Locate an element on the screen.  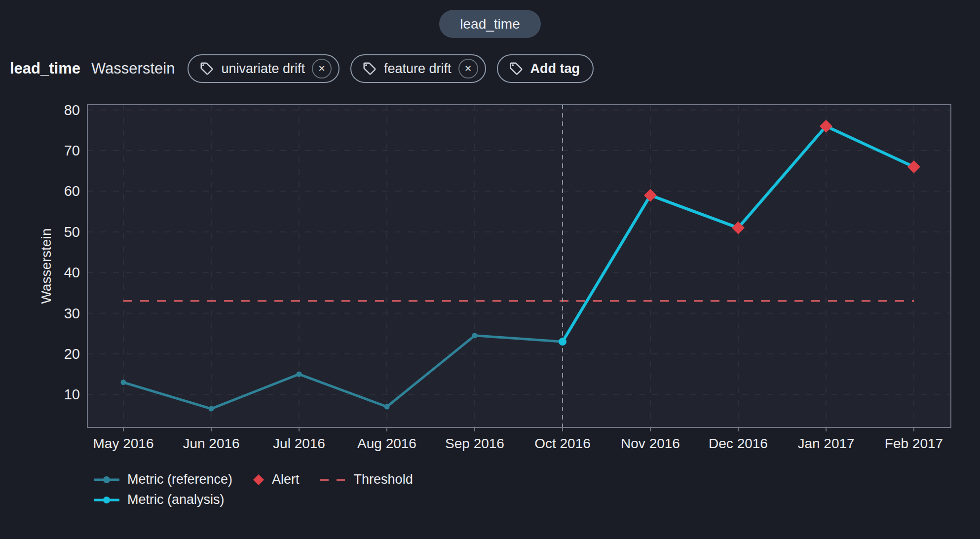
y-tick-label: 10 is located at coordinates (72, 394).